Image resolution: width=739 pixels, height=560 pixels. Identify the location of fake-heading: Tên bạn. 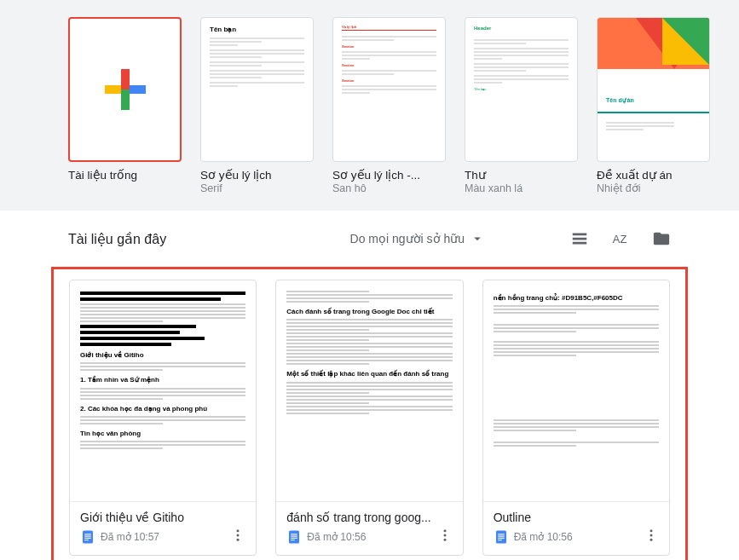
(257, 30).